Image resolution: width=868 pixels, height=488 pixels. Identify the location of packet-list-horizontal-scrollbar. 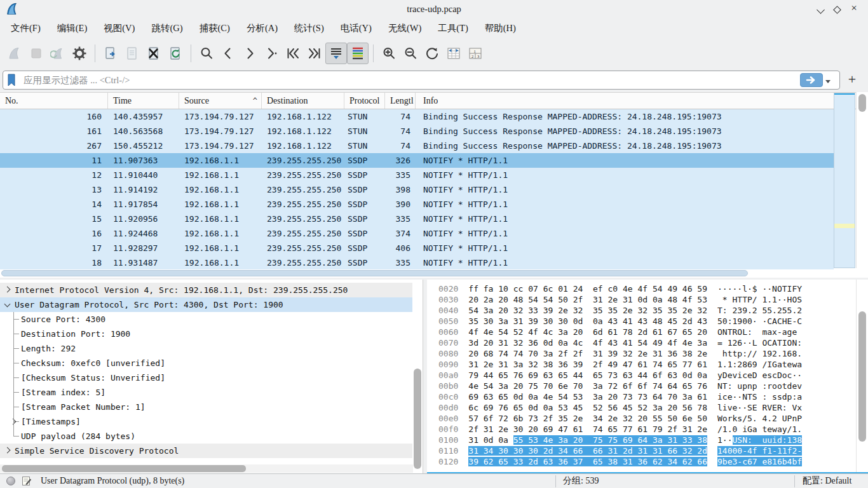
(434, 273).